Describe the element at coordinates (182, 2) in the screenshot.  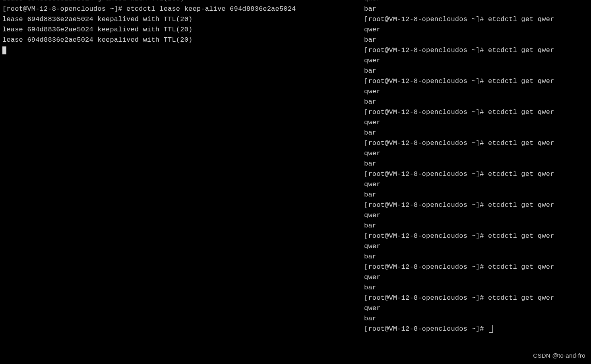
I see `terminal-output-line: lease 694d8836e2ae5024 granted with TTL(…` at that location.